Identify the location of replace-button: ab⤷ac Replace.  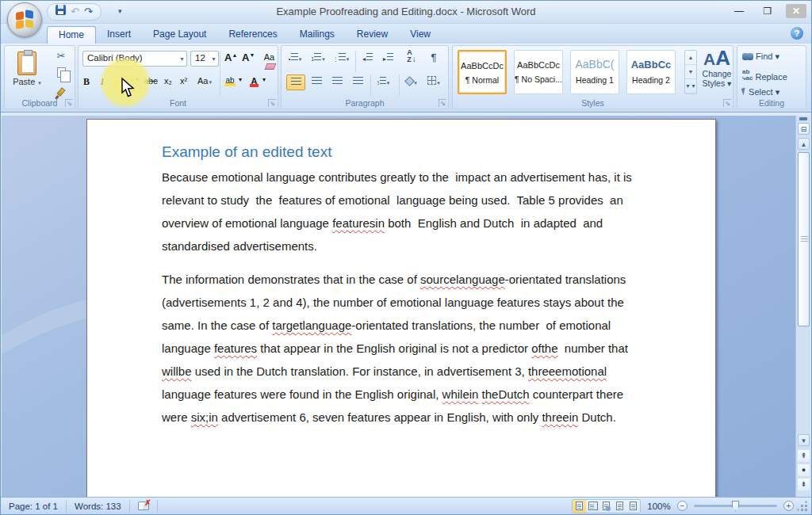
(764, 76).